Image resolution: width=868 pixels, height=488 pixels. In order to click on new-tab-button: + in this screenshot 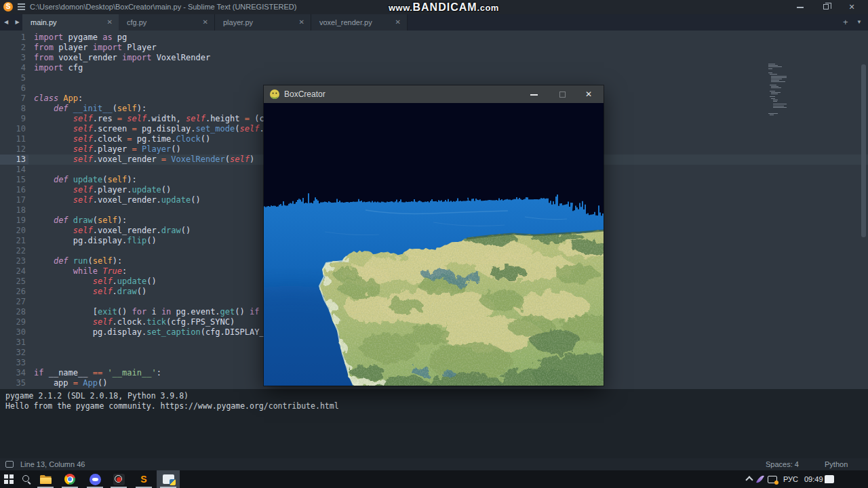, I will do `click(846, 22)`.